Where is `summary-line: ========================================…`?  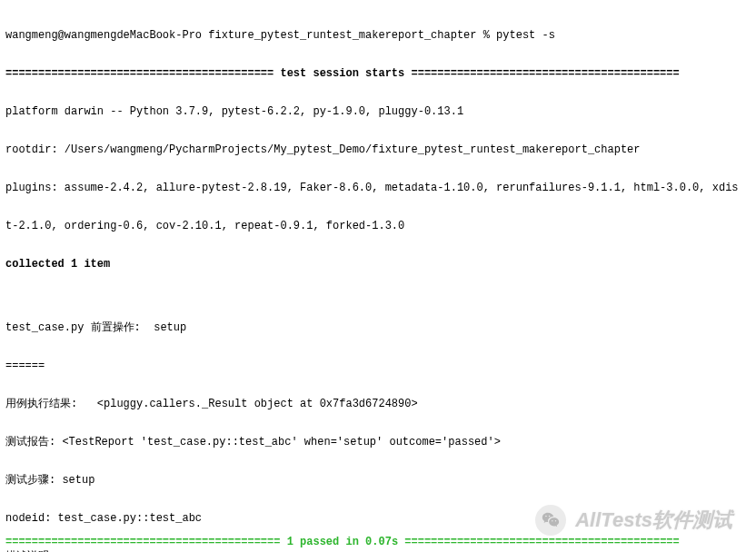
summary-line: ========================================… is located at coordinates (378, 542).